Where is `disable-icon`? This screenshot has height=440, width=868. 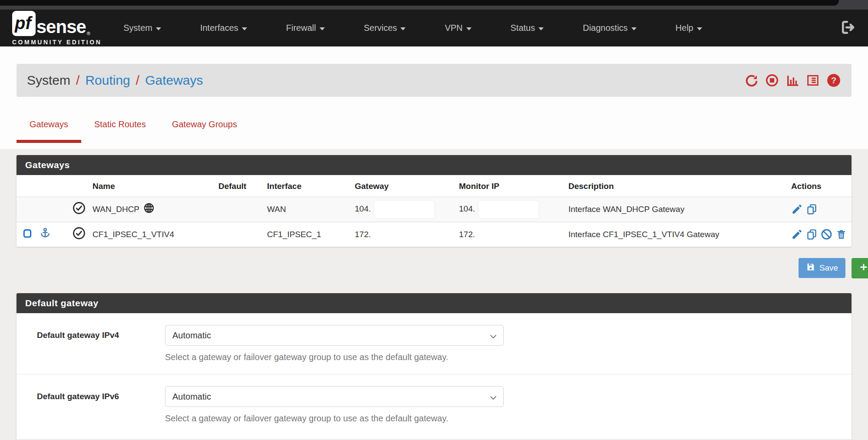
disable-icon is located at coordinates (827, 235).